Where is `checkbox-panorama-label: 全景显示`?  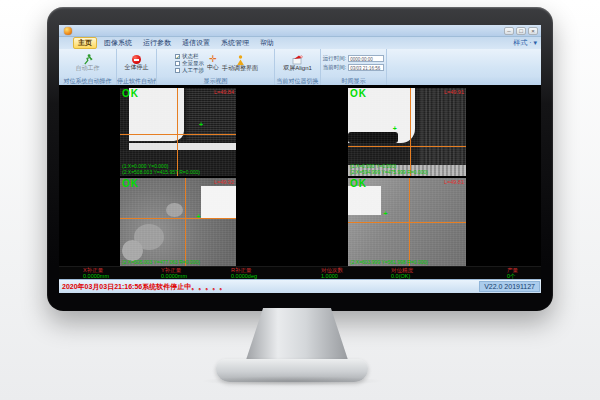
checkbox-panorama-label: 全景显示 is located at coordinates (193, 63).